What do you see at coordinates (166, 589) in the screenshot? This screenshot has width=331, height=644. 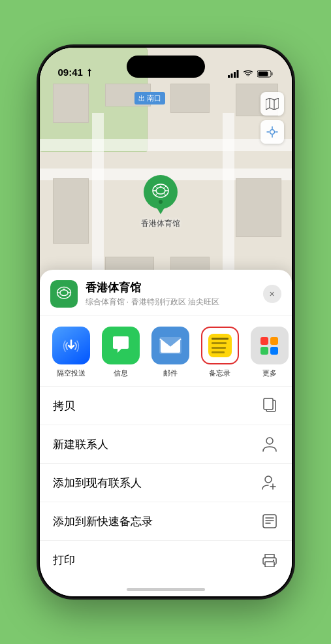 I see `home-indicator` at bounding box center [166, 589].